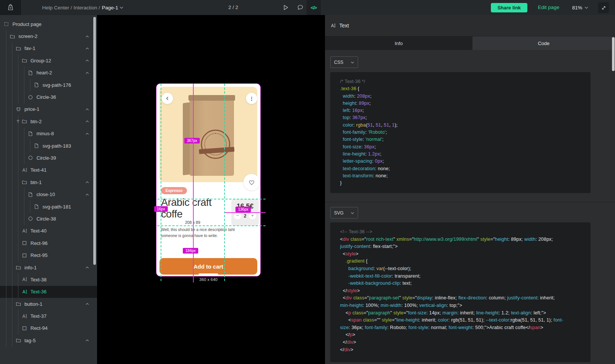 This screenshot has height=364, width=615. Describe the element at coordinates (208, 180) in the screenshot. I see `product-page-frame: ⋮ Expresso Arabic craft coffe 208 x 89 1…` at that location.